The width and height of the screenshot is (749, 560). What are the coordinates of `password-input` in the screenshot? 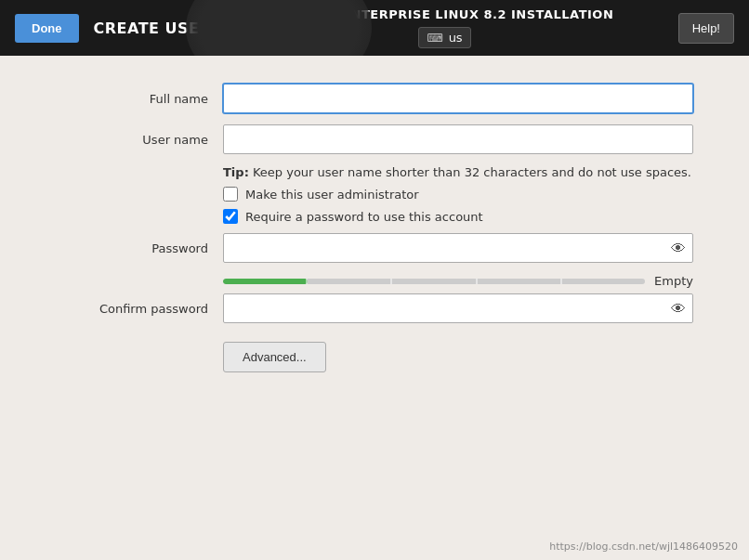 It's located at (458, 248).